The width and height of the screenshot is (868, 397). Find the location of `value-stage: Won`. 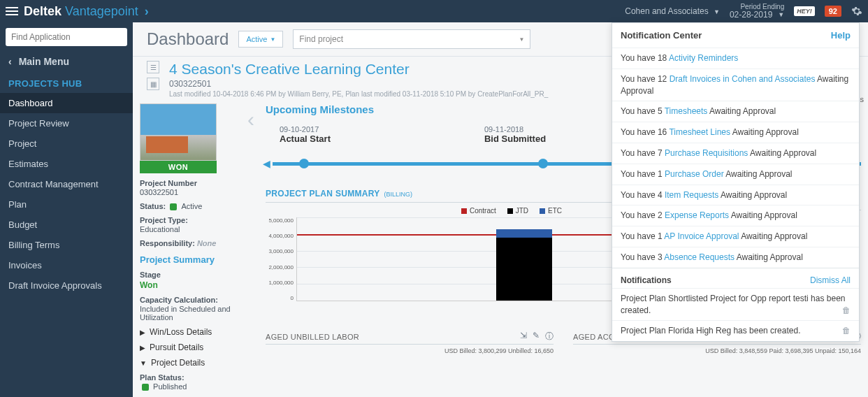

value-stage: Won is located at coordinates (192, 285).